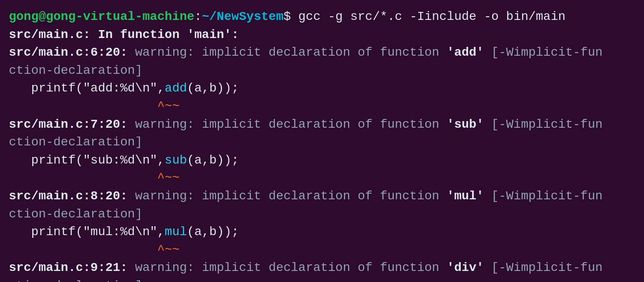 This screenshot has height=282, width=644. I want to click on warn3-label: warning:, so click(169, 196).